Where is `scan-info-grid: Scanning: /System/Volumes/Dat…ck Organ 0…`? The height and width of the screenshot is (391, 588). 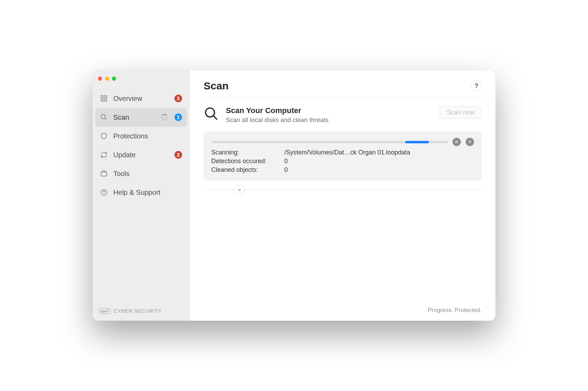 scan-info-grid: Scanning: /System/Volumes/Dat…ck Organ 0… is located at coordinates (343, 161).